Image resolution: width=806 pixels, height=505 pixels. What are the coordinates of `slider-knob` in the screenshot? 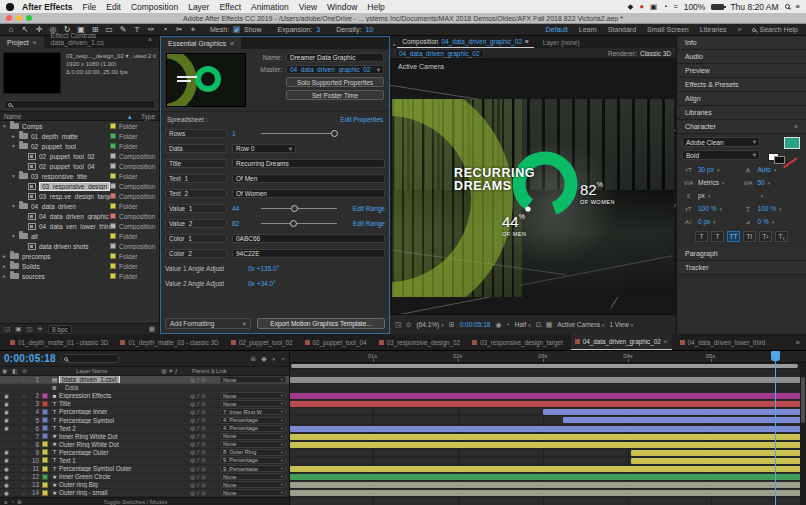 It's located at (294, 208).